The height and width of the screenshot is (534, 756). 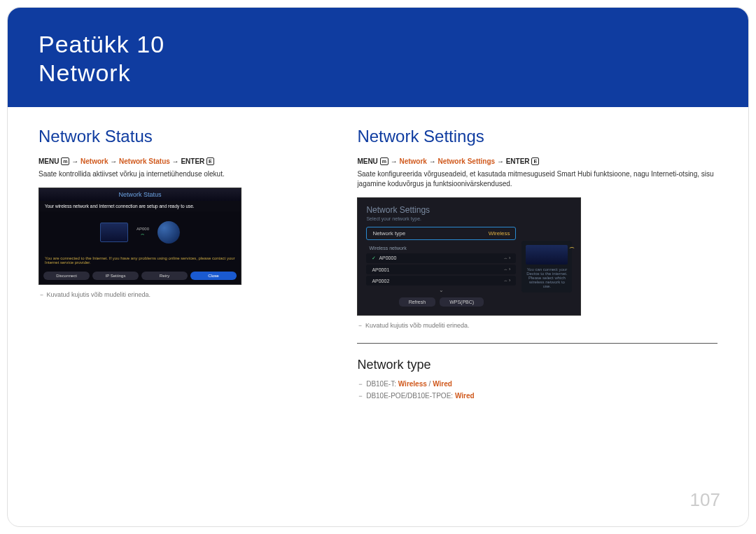 What do you see at coordinates (150, 44) in the screenshot?
I see `chapter-number: 10` at bounding box center [150, 44].